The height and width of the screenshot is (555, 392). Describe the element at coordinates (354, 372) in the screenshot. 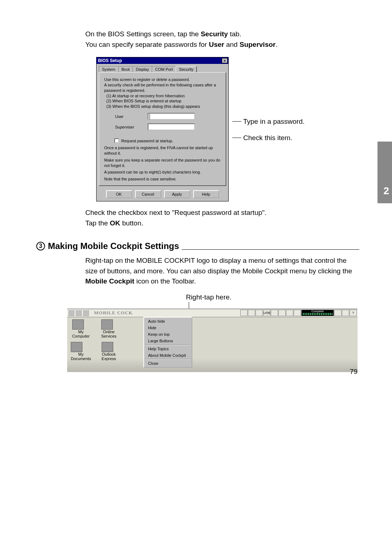

I see `page-number: 79` at that location.